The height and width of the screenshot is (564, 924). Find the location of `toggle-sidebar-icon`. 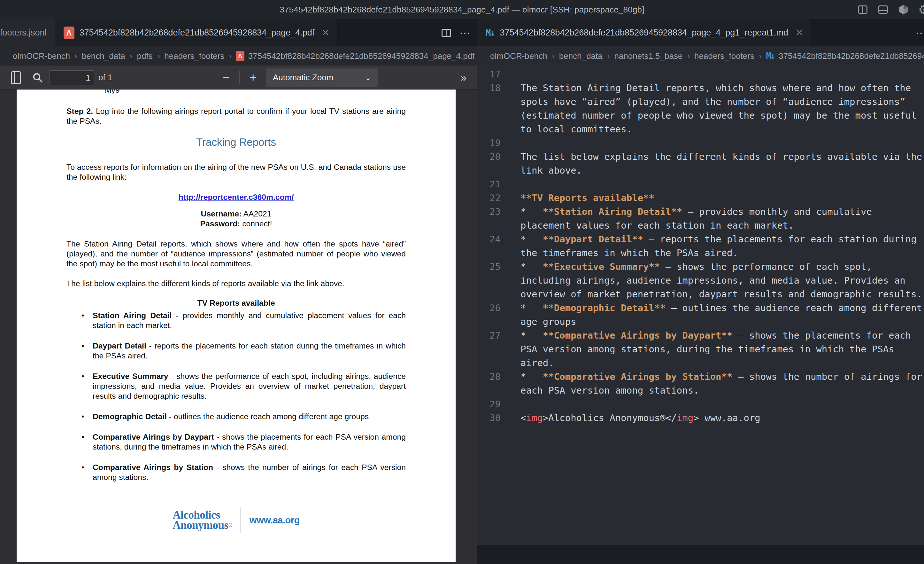

toggle-sidebar-icon is located at coordinates (862, 10).